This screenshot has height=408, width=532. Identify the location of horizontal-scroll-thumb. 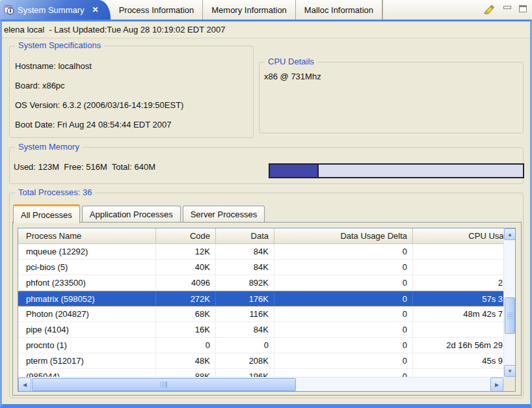
(164, 385).